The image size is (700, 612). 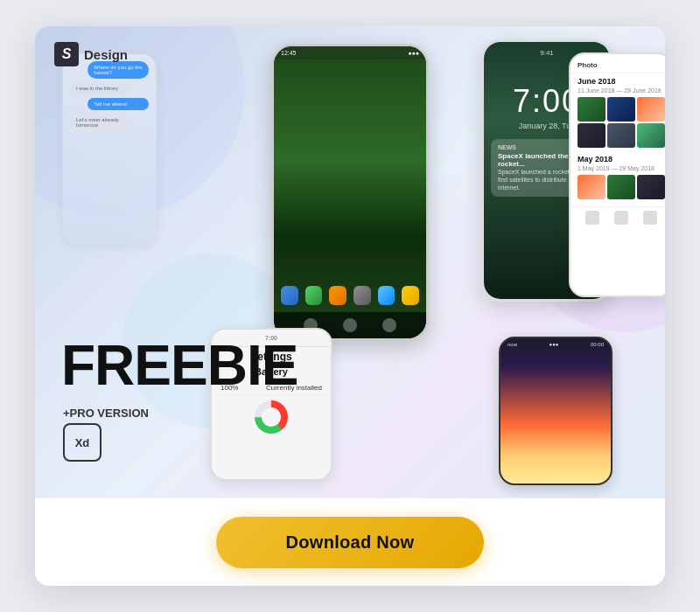 I want to click on app-icon-camera, so click(x=387, y=296).